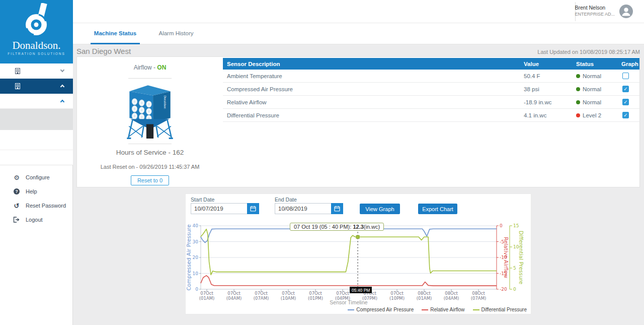  What do you see at coordinates (592, 102) in the screenshot?
I see `status-label: Normal` at bounding box center [592, 102].